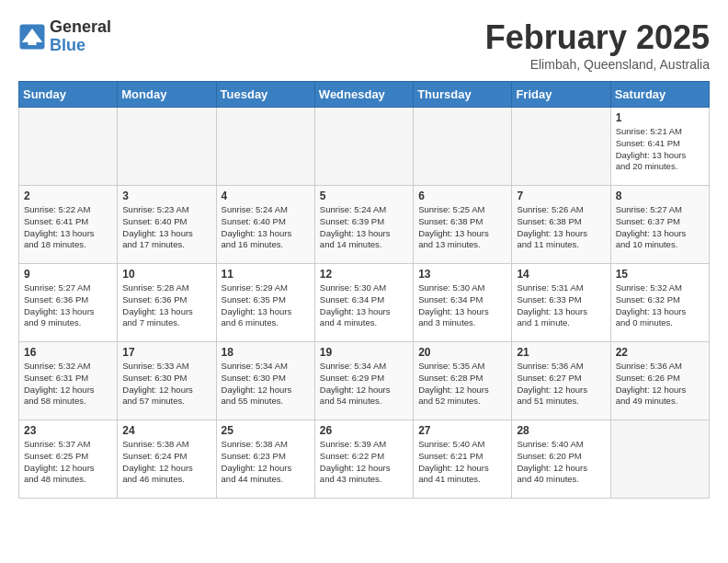 The image size is (728, 563). I want to click on day-number: 1, so click(660, 118).